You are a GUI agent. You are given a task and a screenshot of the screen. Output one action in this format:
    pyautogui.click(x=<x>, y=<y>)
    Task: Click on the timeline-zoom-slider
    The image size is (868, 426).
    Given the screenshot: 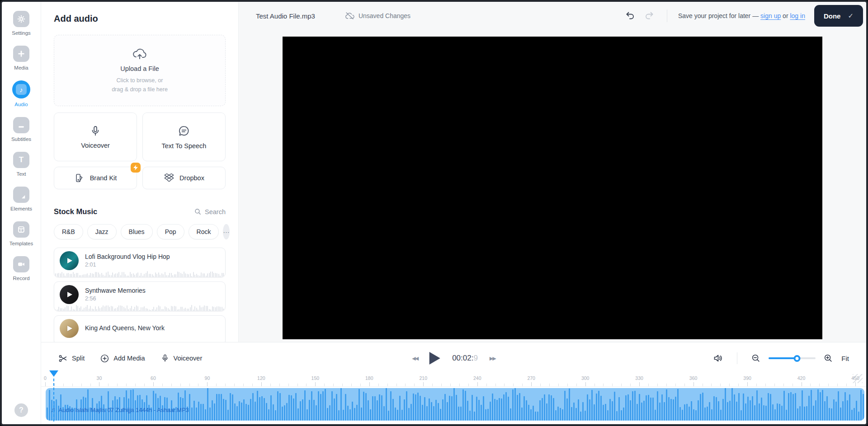 What is the action you would take?
    pyautogui.click(x=792, y=359)
    